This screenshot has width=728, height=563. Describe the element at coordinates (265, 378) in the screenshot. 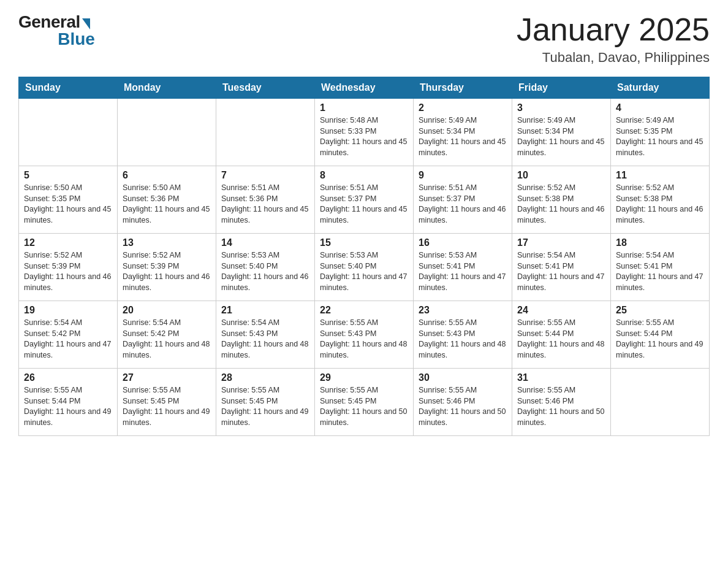

I see `day-number: 28` at that location.